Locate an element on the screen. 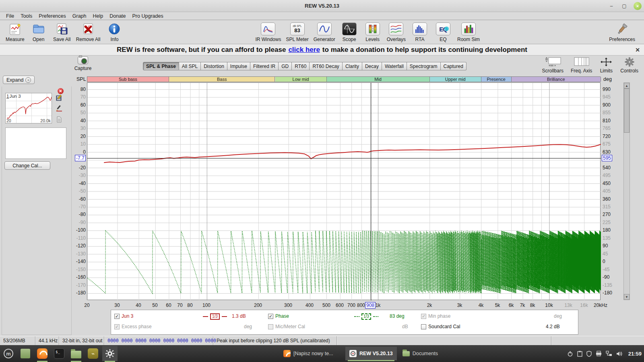 The image size is (644, 362). folder-launcher is located at coordinates (76, 354).